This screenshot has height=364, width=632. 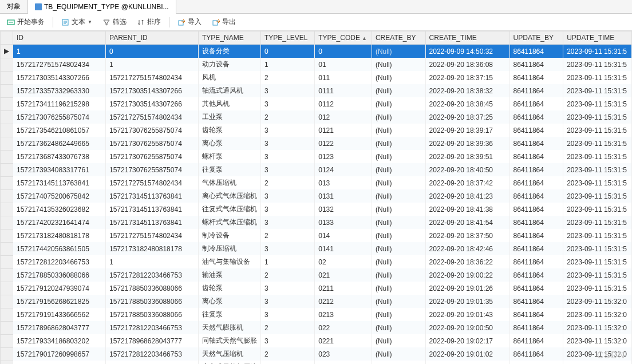 What do you see at coordinates (467, 78) in the screenshot?
I see `cell-ctime: 2022-09-20 18:37:15` at bounding box center [467, 78].